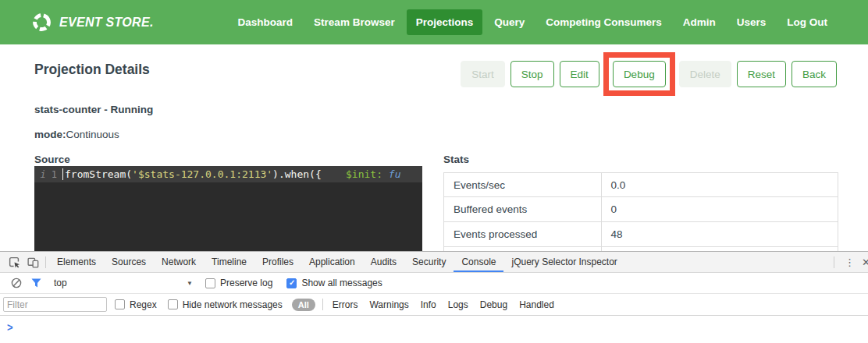 The width and height of the screenshot is (868, 343). Describe the element at coordinates (48, 175) in the screenshot. I see `editor-gutter: i 1` at that location.